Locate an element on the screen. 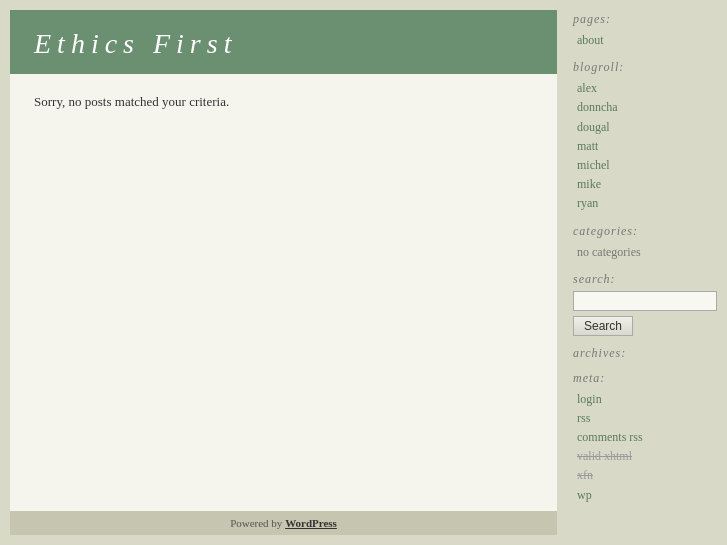 Image resolution: width=727 pixels, height=545 pixels. categories-section-title: categories: is located at coordinates (645, 232).